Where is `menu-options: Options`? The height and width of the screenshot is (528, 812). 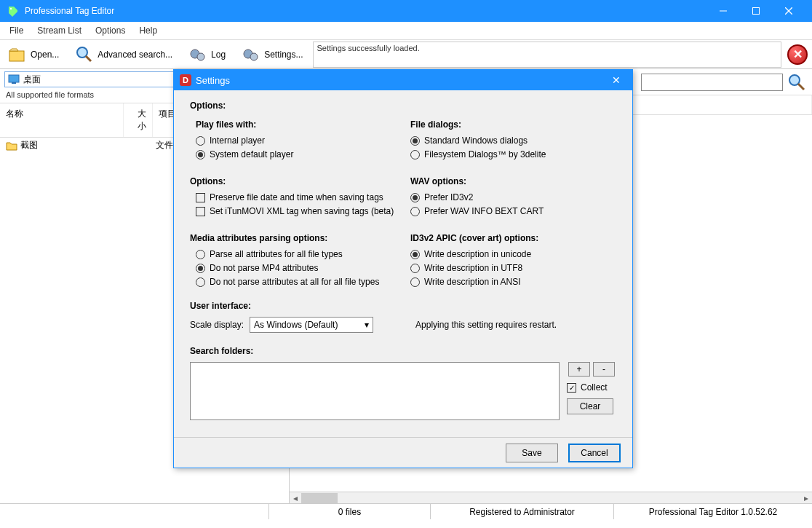
menu-options: Options is located at coordinates (111, 31).